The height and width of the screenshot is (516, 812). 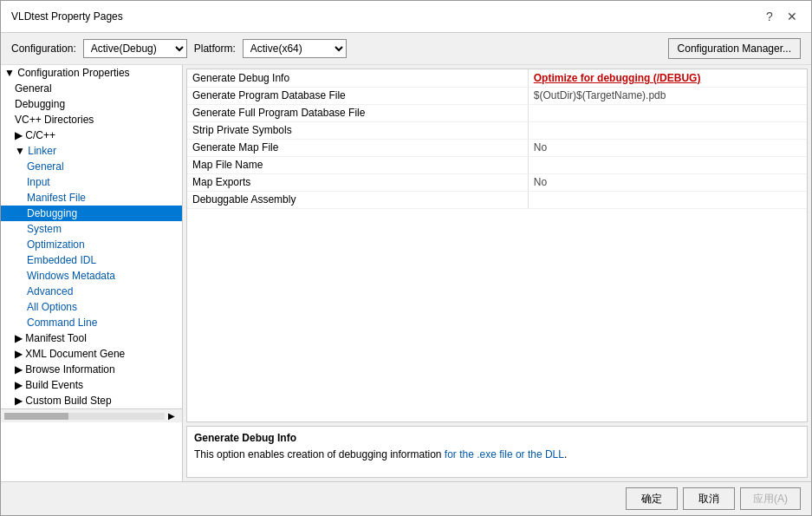 I want to click on config-label: Configuration:, so click(x=43, y=49).